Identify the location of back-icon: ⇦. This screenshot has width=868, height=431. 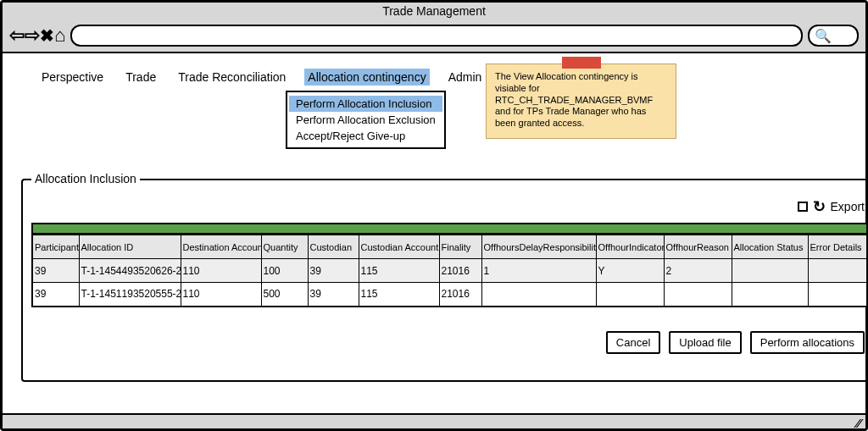
(17, 36).